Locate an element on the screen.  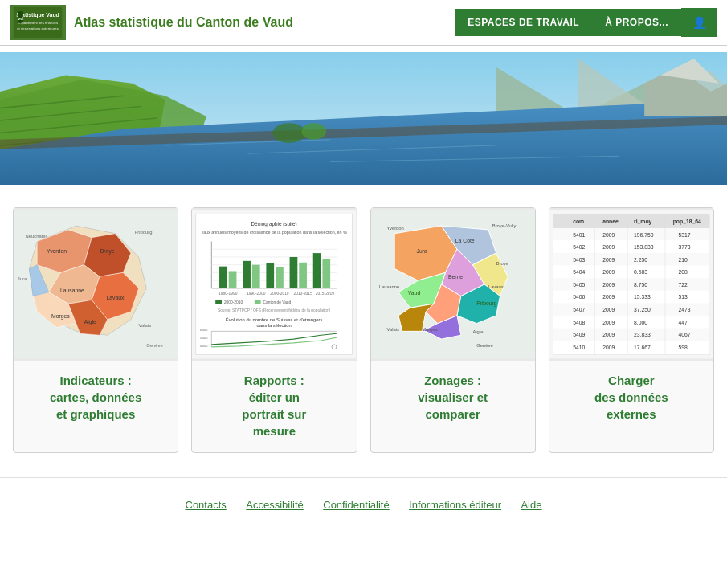
svg-text: 196.750 is located at coordinates (644, 235).